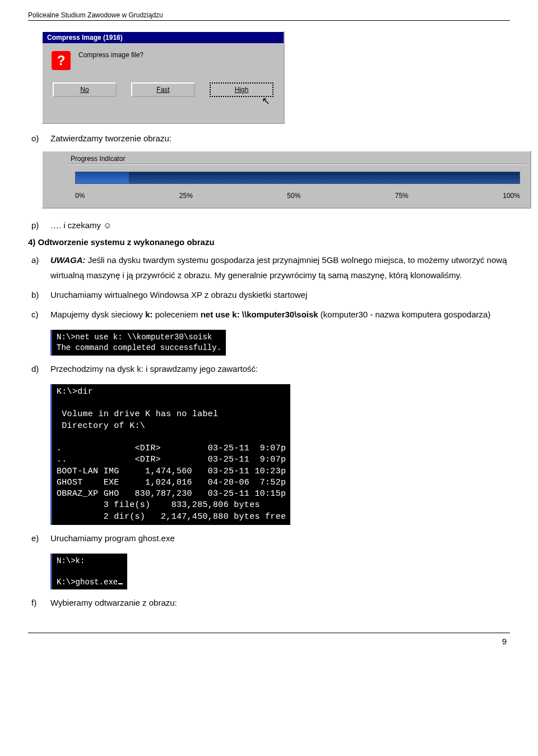  What do you see at coordinates (39, 538) in the screenshot?
I see `list-marker: e)` at bounding box center [39, 538].